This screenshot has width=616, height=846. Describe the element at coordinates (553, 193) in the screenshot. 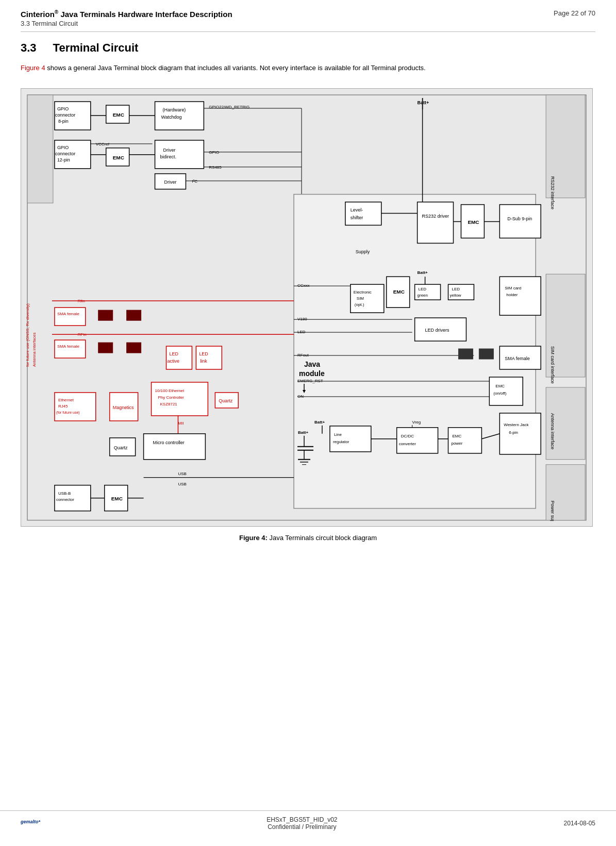

I see `svg-text: RS232 interface` at that location.